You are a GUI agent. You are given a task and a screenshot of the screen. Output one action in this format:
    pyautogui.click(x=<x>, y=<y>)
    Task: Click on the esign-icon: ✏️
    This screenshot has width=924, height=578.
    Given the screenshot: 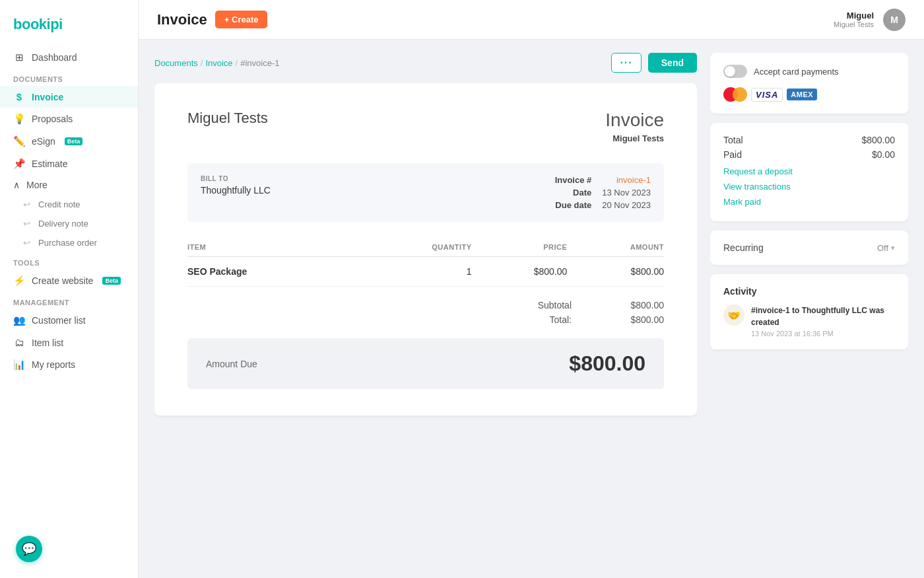 What is the action you would take?
    pyautogui.click(x=19, y=141)
    